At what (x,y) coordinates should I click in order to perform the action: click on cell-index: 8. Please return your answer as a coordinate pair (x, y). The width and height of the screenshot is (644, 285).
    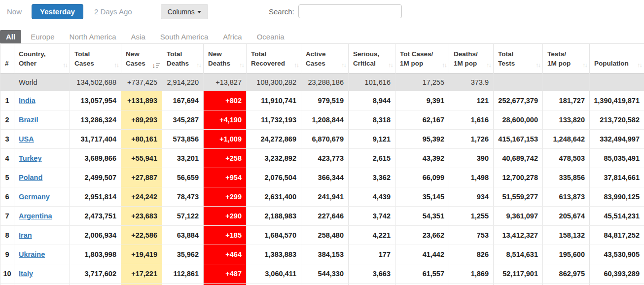
    Looking at the image, I should click on (7, 236).